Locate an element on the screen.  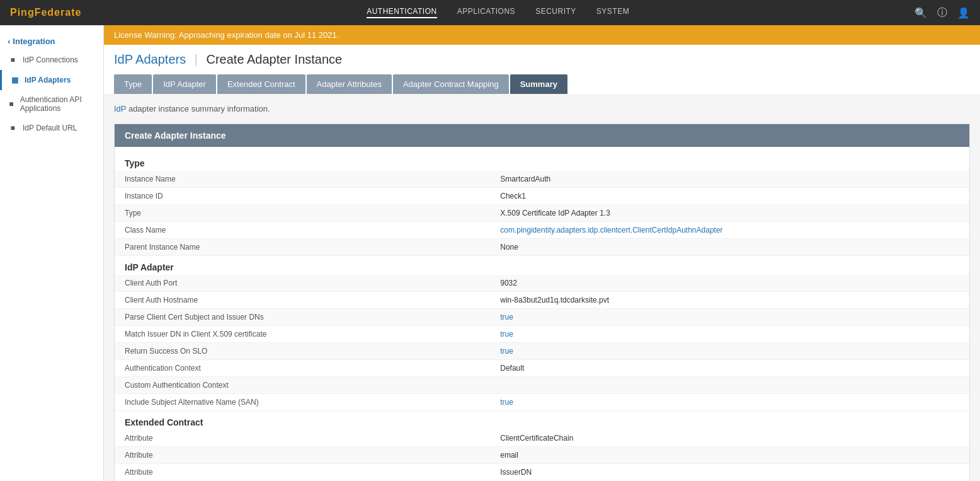
sidebar-back-button: ‹ Integration is located at coordinates (52, 42).